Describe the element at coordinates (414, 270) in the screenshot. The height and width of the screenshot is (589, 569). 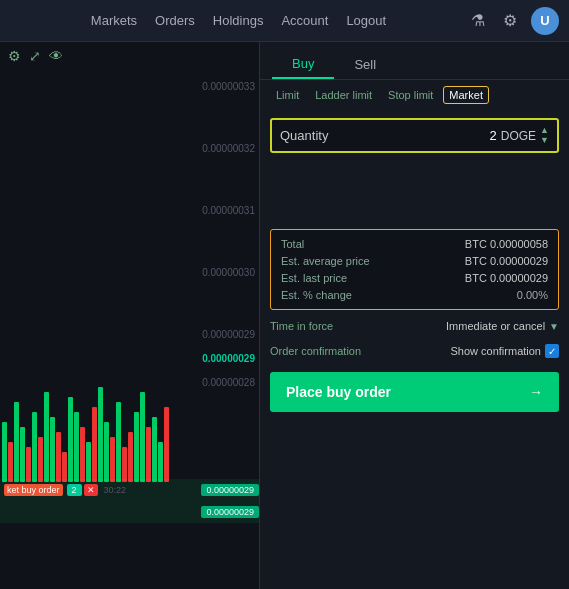
I see `summary-box: Total BTC 0.00000058 Est. average price …` at that location.